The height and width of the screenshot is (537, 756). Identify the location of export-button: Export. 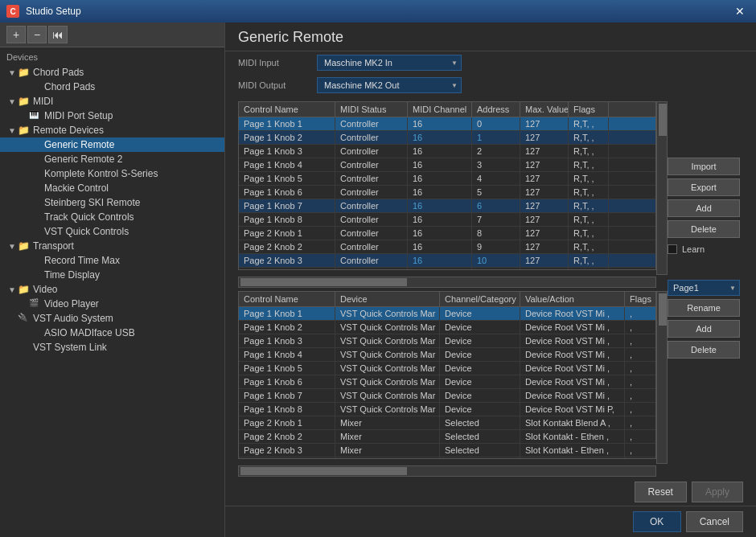
(704, 187).